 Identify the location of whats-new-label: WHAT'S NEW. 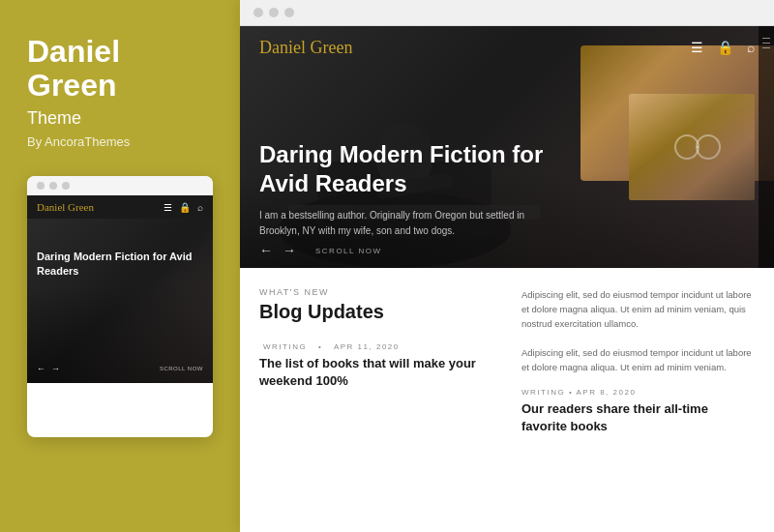
(375, 292).